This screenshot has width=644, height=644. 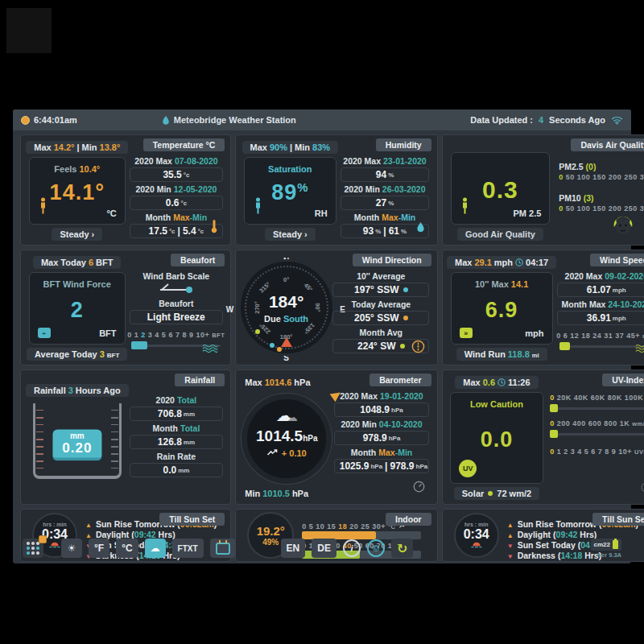 I want to click on wind-direction-tab: Wind Direction, so click(x=392, y=260).